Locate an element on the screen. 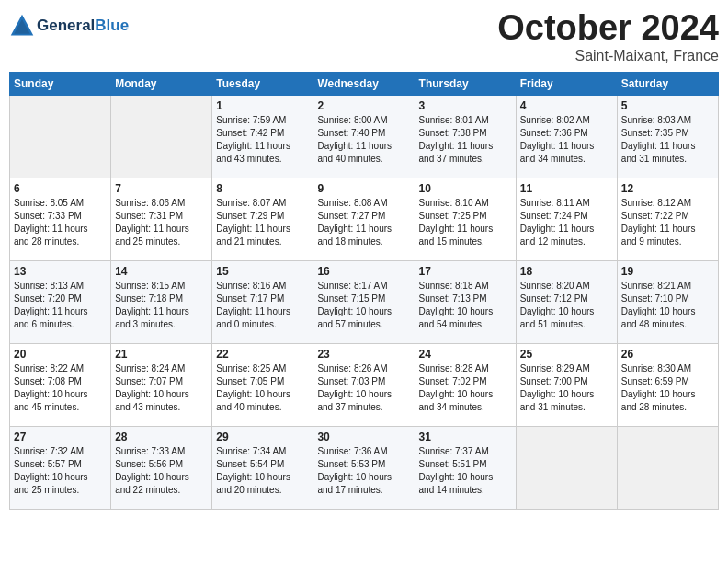 This screenshot has height=563, width=728. day-info: Sunrise: 8:22 AM Sunset: 7:08 PM Dayligh… is located at coordinates (61, 388).